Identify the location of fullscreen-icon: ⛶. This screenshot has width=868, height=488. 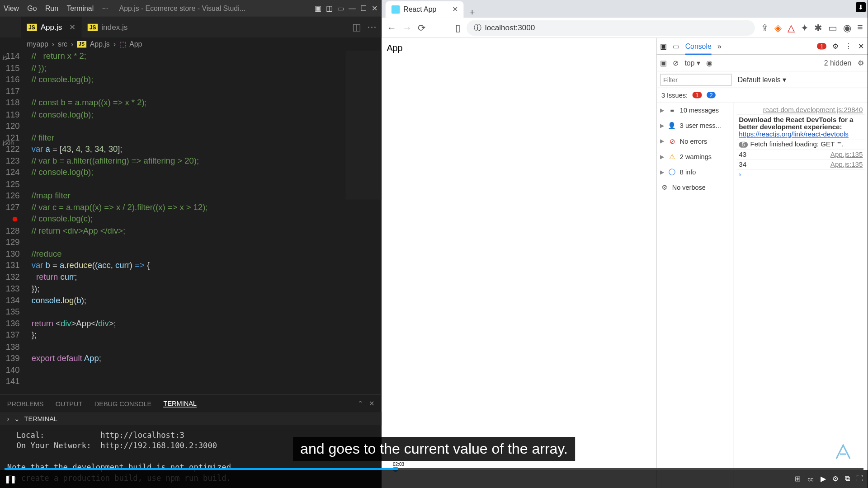
(860, 479).